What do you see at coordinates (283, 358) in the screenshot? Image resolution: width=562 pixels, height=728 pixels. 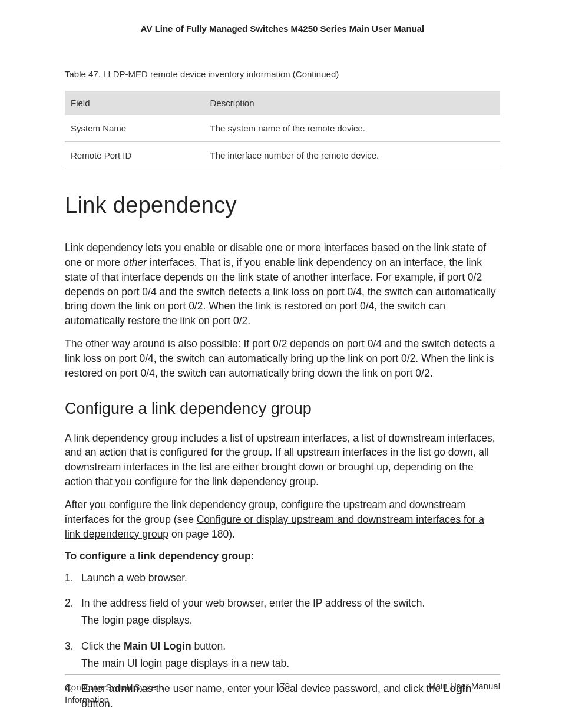 I see `body-paragraph: The other way around is also possible: I…` at bounding box center [283, 358].